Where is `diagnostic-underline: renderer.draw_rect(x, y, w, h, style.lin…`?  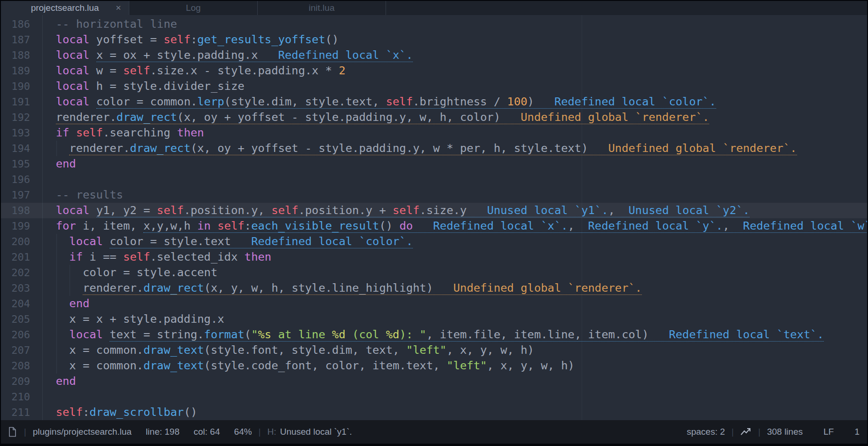
diagnostic-underline: renderer.draw_rect(x, y, w, h, style.lin… is located at coordinates (362, 288).